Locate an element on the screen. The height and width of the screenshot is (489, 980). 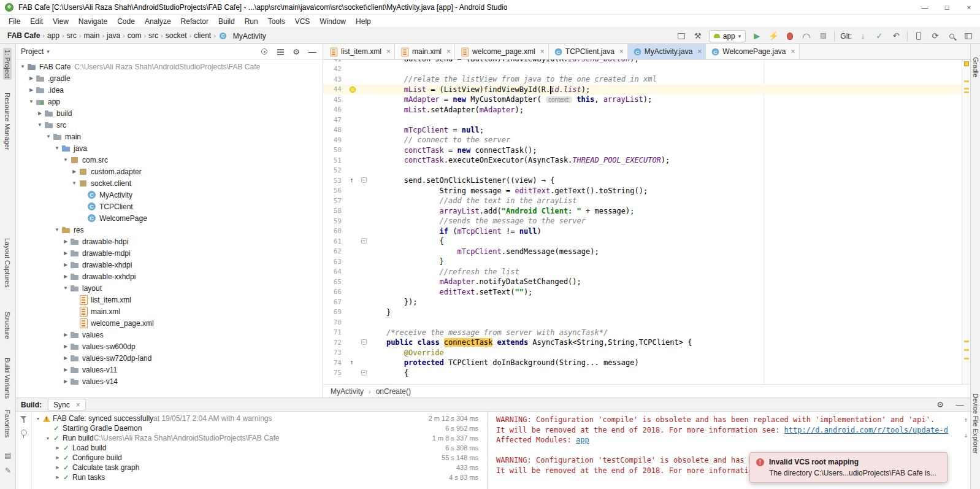
code-line-56: 56 String message = editText.getText().t… is located at coordinates (643, 191).